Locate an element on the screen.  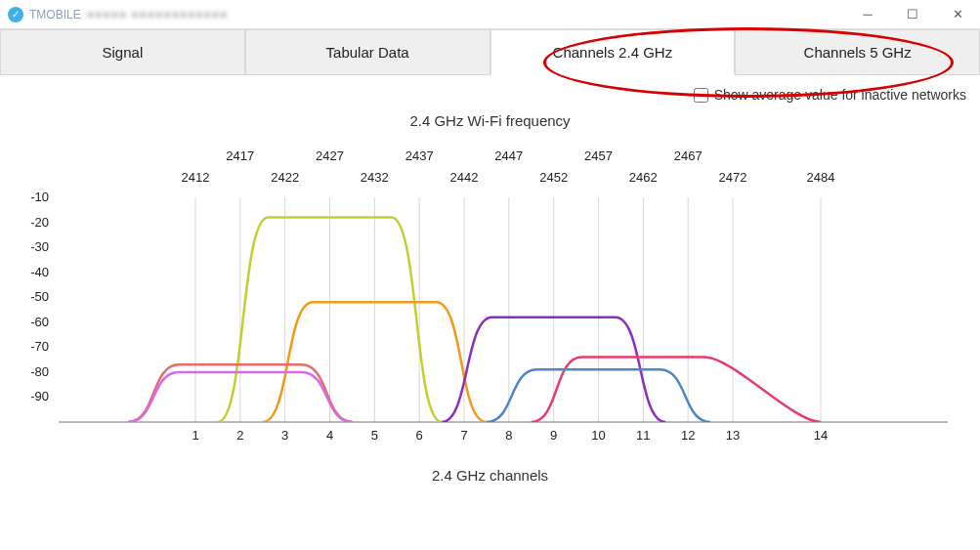
minimize-button: ─ is located at coordinates (868, 15).